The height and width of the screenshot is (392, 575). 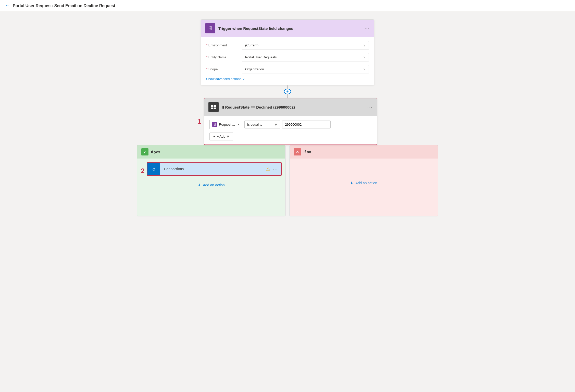 I want to click on branch-yes-check: ✓, so click(x=145, y=152).